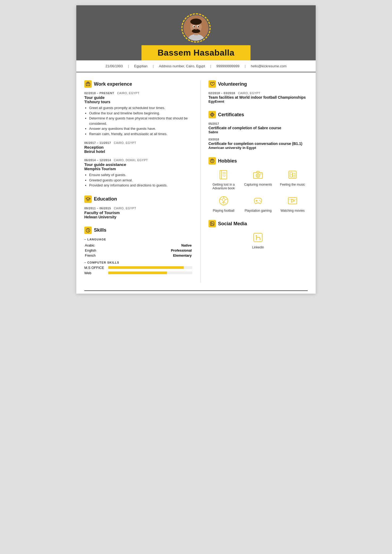  What do you see at coordinates (196, 66) in the screenshot?
I see `contact-bar: 21/06/1993 | Egyptian | Address number, …` at bounding box center [196, 66].